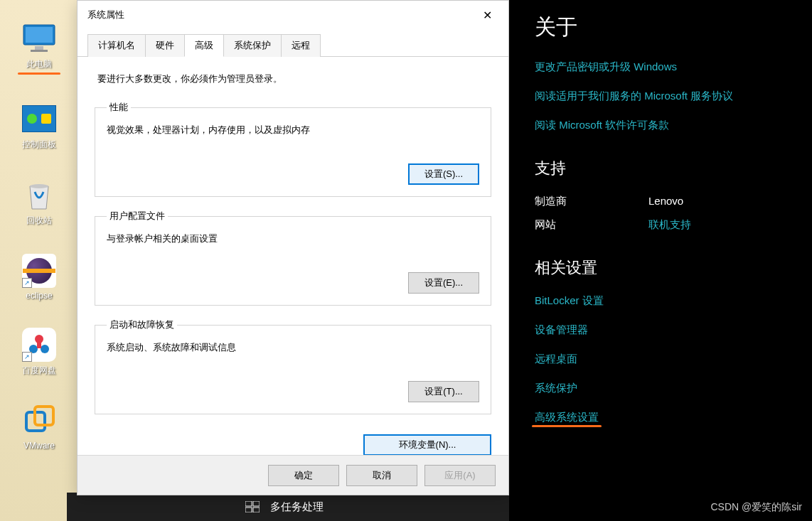  Describe the element at coordinates (670, 225) in the screenshot. I see `link-online-support: 联机支持` at that location.